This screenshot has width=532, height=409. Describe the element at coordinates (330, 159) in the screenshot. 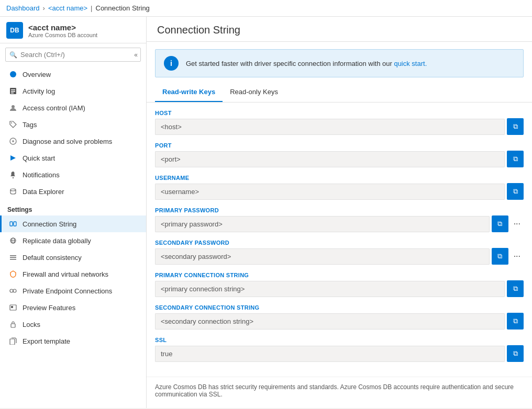

I see `port-value: <port>` at that location.